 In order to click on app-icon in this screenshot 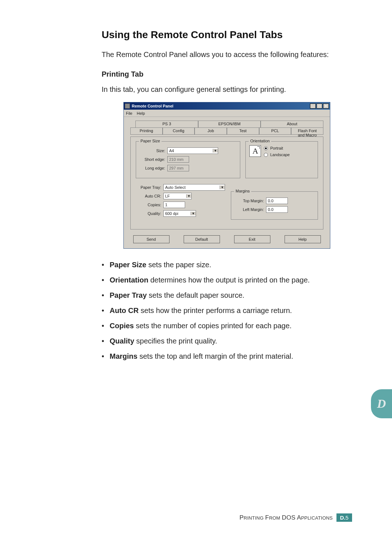, I will do `click(127, 106)`.